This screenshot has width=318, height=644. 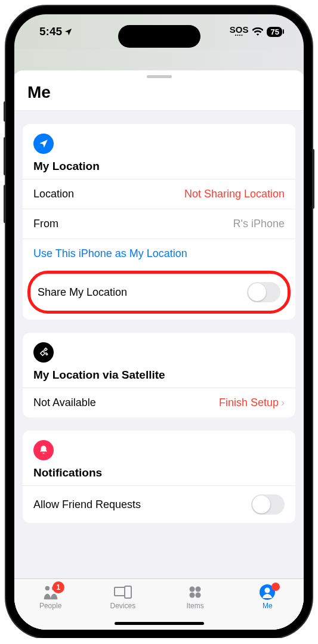 I want to click on location-value: Not Sharing Location, so click(x=234, y=194).